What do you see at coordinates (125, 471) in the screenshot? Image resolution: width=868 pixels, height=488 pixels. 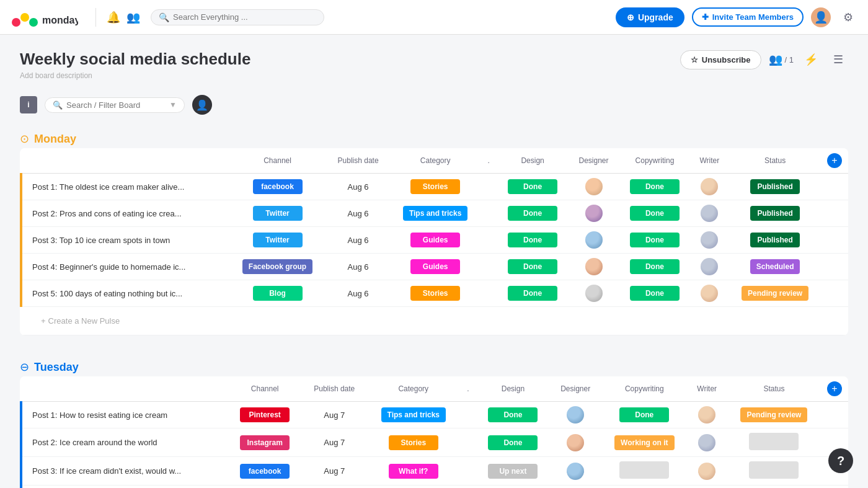 I see `row-title: Post 3: If ice cream didn't exist, would…` at bounding box center [125, 471].